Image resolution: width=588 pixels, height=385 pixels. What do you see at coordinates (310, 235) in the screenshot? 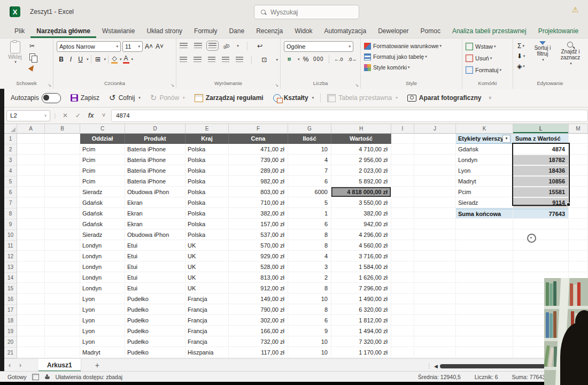
I see `cell-G10: 8` at bounding box center [310, 235].